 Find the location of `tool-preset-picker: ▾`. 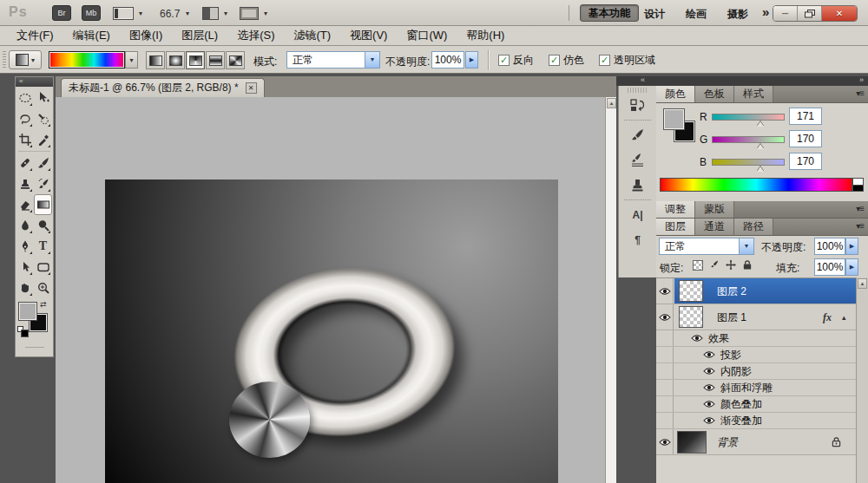

tool-preset-picker: ▾ is located at coordinates (25, 60).